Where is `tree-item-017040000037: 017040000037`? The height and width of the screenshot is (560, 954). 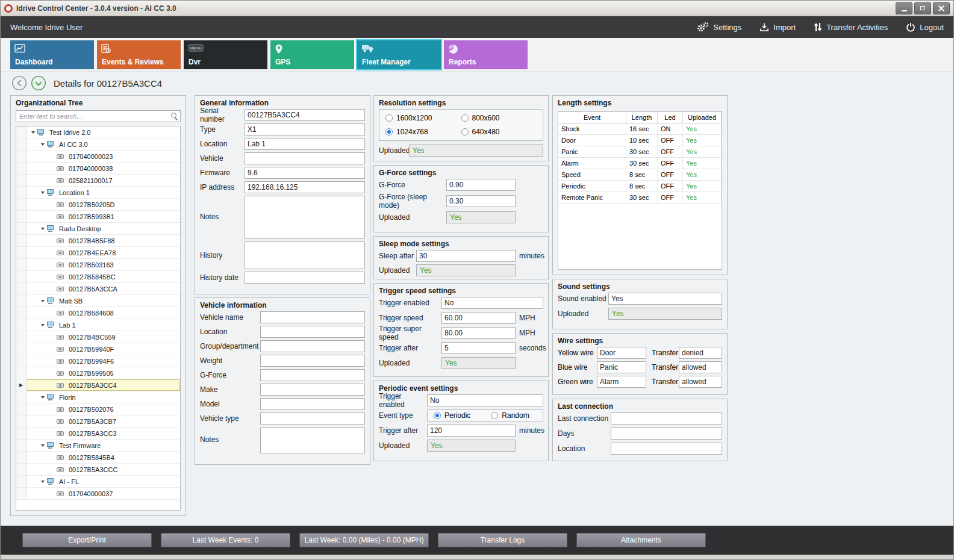 tree-item-017040000037: 017040000037 is located at coordinates (98, 494).